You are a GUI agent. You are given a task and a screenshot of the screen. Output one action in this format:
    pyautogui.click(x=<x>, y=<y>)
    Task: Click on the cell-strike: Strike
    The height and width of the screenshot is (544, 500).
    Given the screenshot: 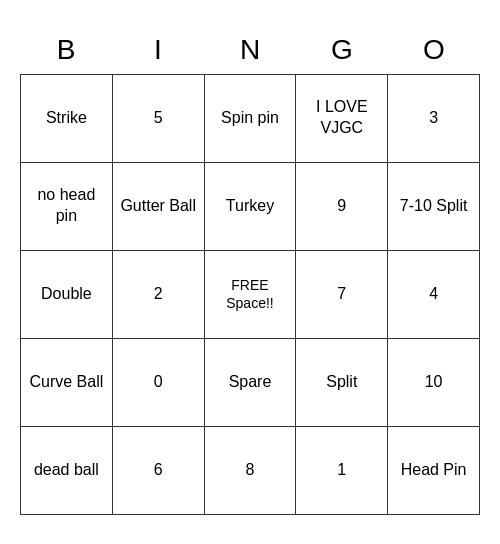 What is the action you would take?
    pyautogui.click(x=67, y=119)
    